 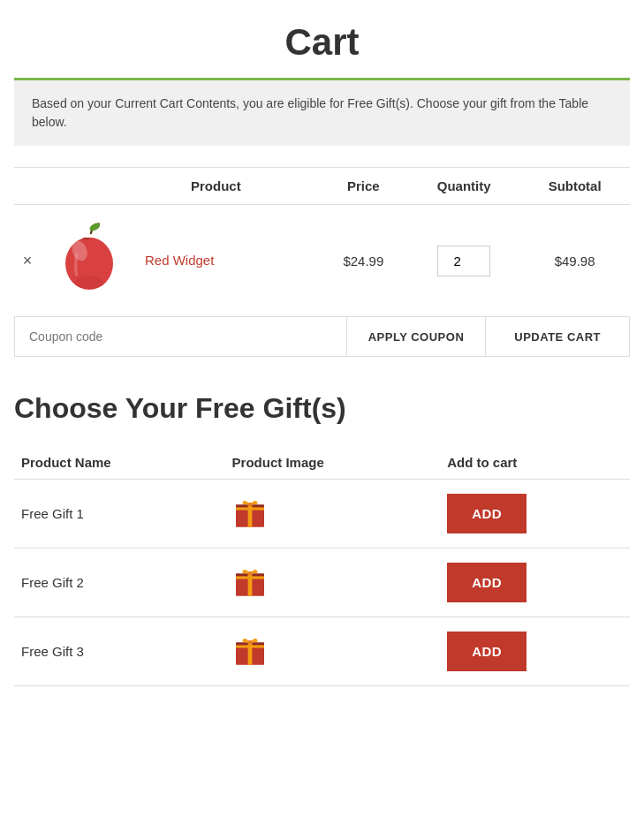 What do you see at coordinates (557, 337) in the screenshot?
I see `update-cart-button: UPDATE CART` at bounding box center [557, 337].